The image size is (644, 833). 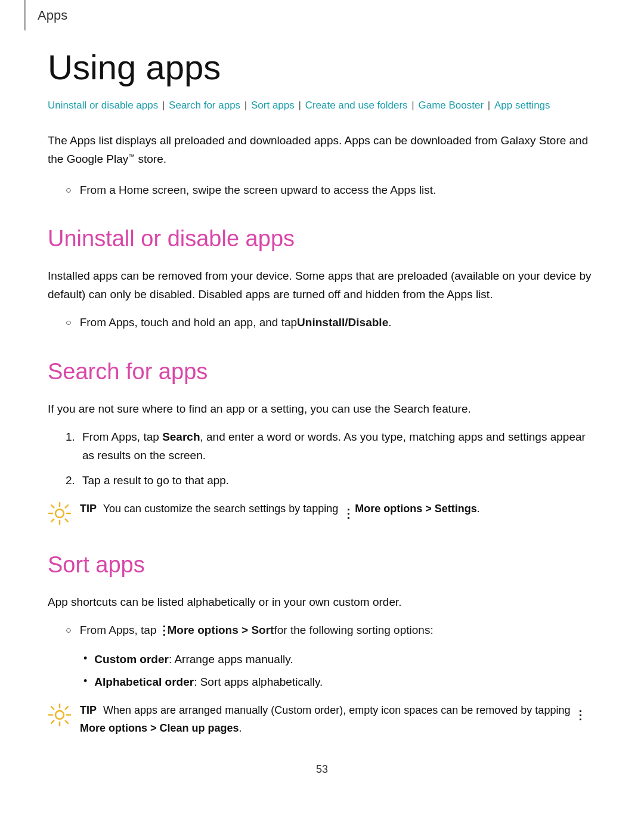 I want to click on tip-icon-search, so click(x=60, y=513).